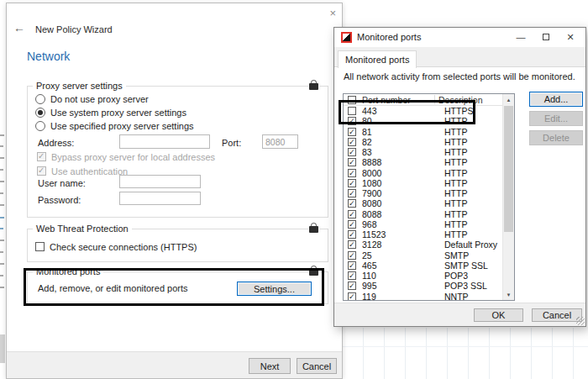 This screenshot has height=379, width=588. What do you see at coordinates (423, 266) in the screenshot?
I see `table-row: 465SMTP SSL` at bounding box center [423, 266].